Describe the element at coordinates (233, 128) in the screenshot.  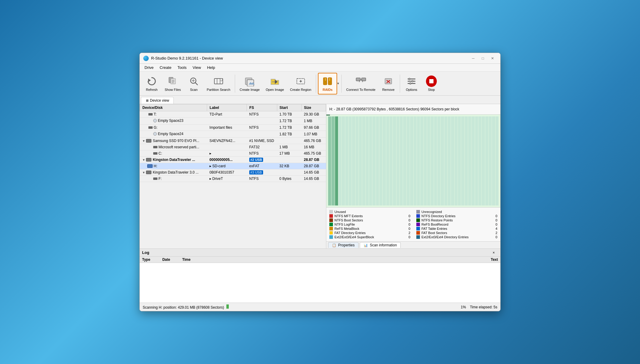
I see `table-row: G: Important filesNTFS1.72 TB97.66 GB` at that location.